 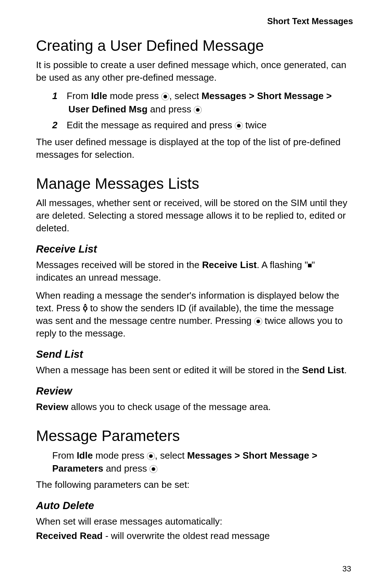 What do you see at coordinates (194, 506) in the screenshot?
I see `subhead-auto-delete: Auto Delete` at bounding box center [194, 506].